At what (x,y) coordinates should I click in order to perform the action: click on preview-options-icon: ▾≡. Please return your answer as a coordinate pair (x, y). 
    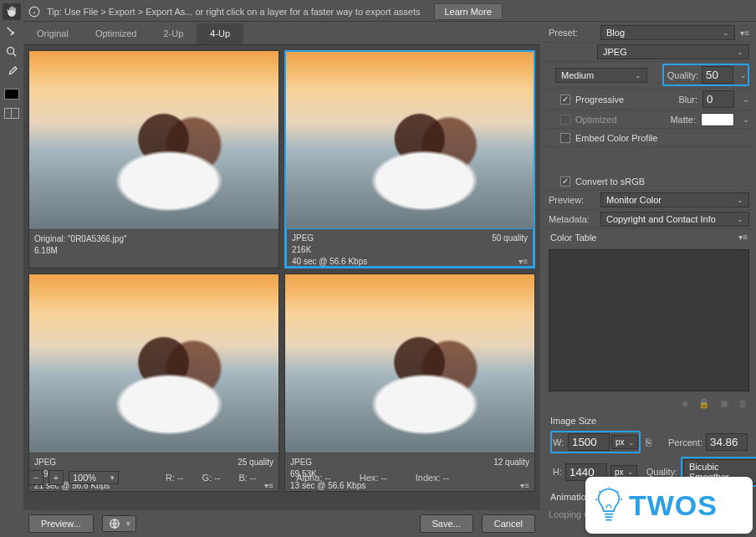
    Looking at the image, I should click on (524, 262).